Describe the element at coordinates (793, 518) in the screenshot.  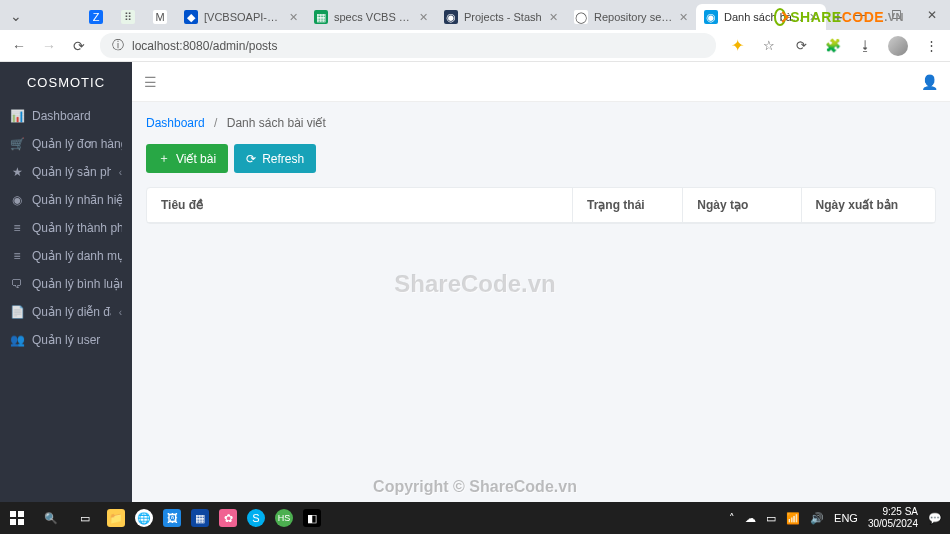
I see `tray-wifi-icon: 📶` at that location.